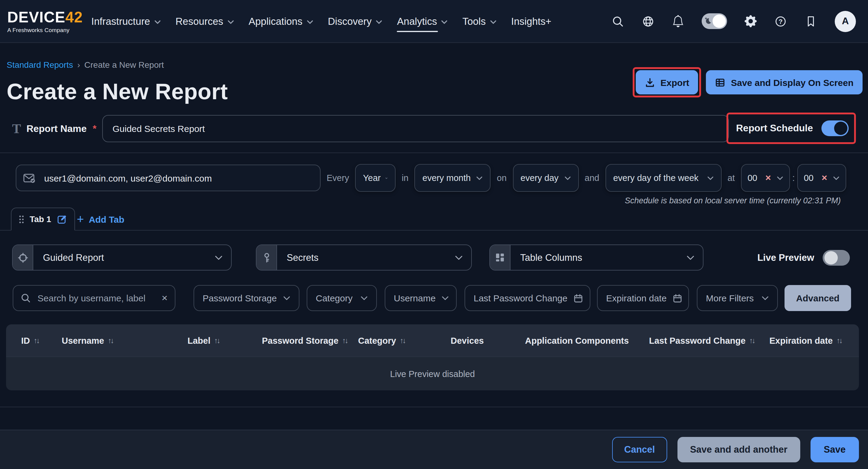 Image resolution: width=868 pixels, height=469 pixels. I want to click on username-filter: Username, so click(421, 298).